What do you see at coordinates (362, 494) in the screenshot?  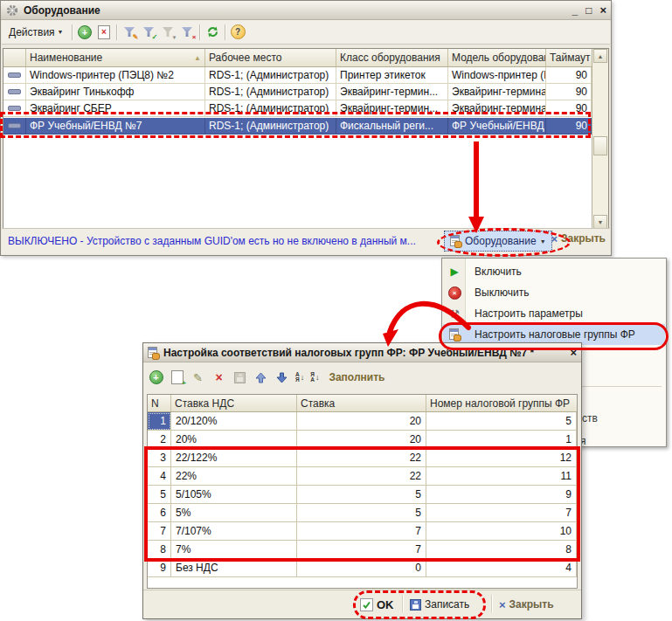 I see `tax-table-row: 5 5/105% 5 9` at bounding box center [362, 494].